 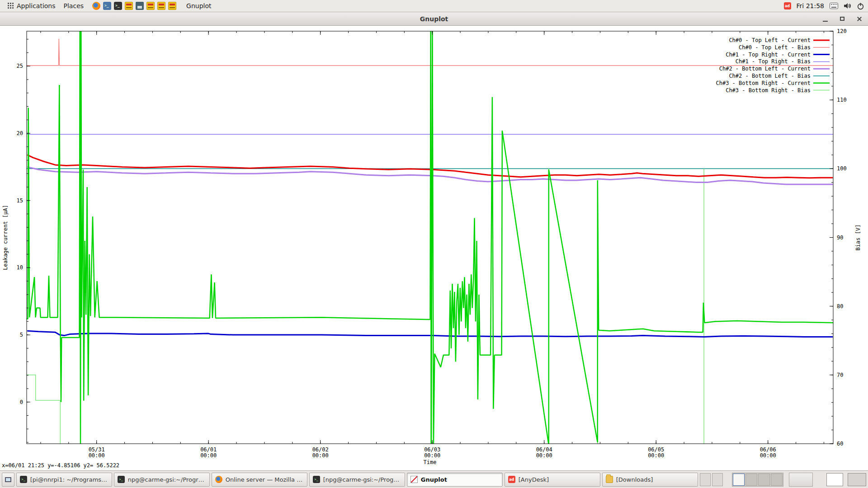 I want to click on taskbar-button: [Downloads], so click(x=650, y=480).